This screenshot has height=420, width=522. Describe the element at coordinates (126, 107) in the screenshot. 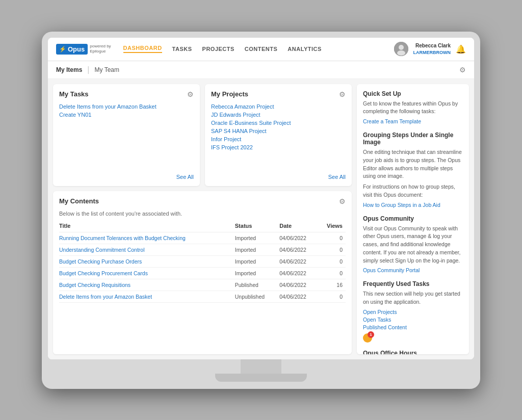

I see `task-item-0: Delete Items from your Amazon Basket` at that location.